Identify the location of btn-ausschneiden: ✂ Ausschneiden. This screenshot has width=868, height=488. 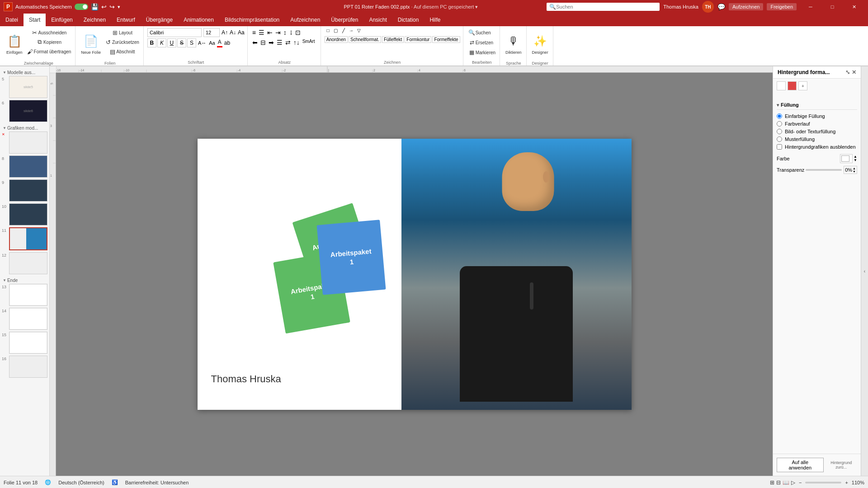
(49, 33).